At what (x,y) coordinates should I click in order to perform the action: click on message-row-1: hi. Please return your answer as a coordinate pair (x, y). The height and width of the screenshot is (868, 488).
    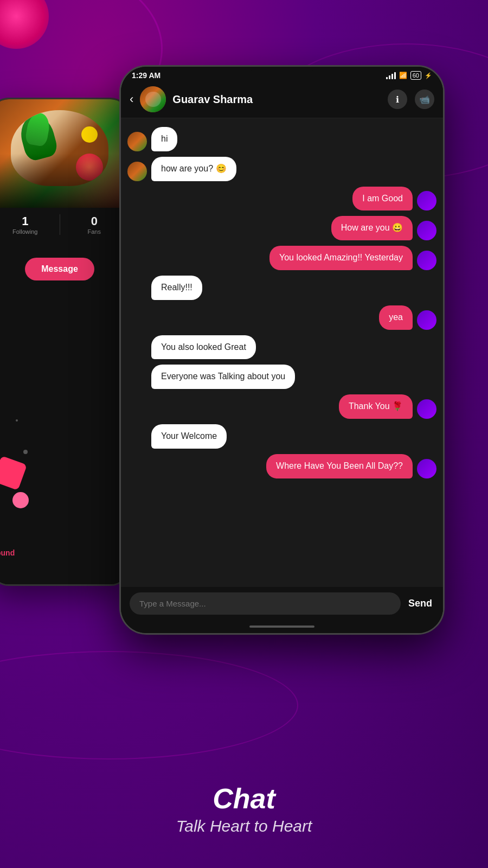
    Looking at the image, I should click on (282, 139).